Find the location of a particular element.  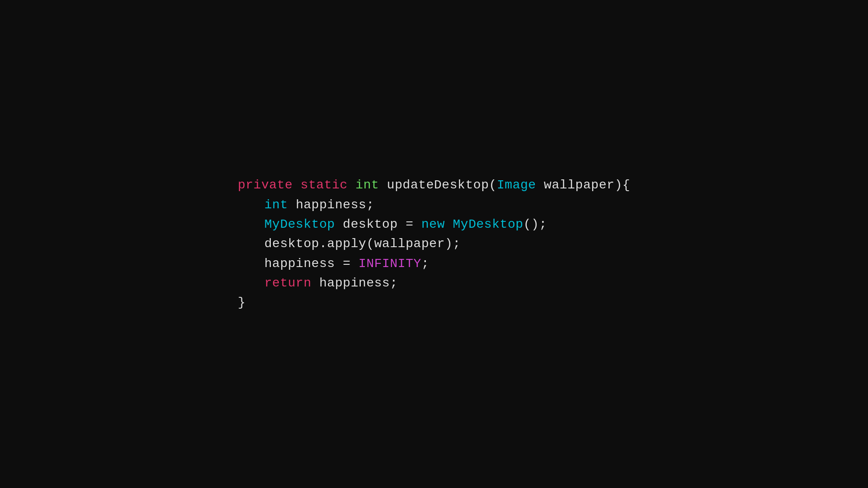

code-line-2: int happiness; is located at coordinates (434, 205).